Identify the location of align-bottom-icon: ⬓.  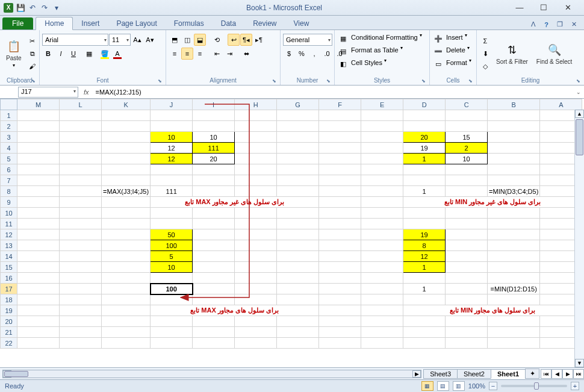
(200, 40).